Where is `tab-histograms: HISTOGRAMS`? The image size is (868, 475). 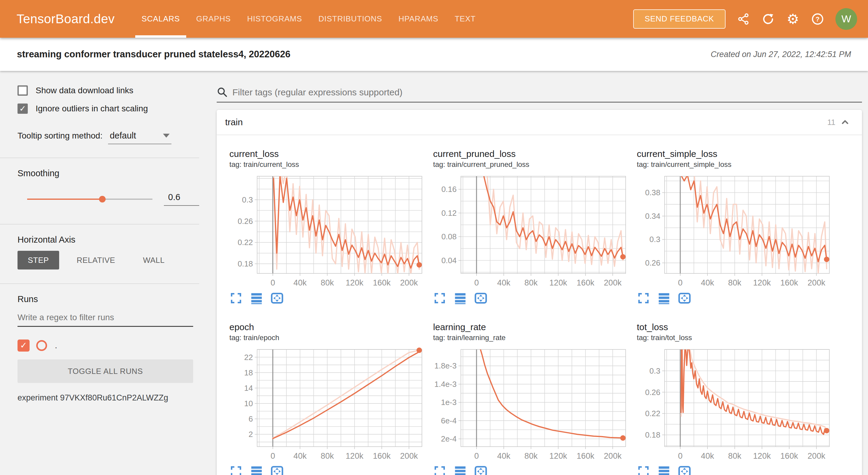
tab-histograms: HISTOGRAMS is located at coordinates (275, 19).